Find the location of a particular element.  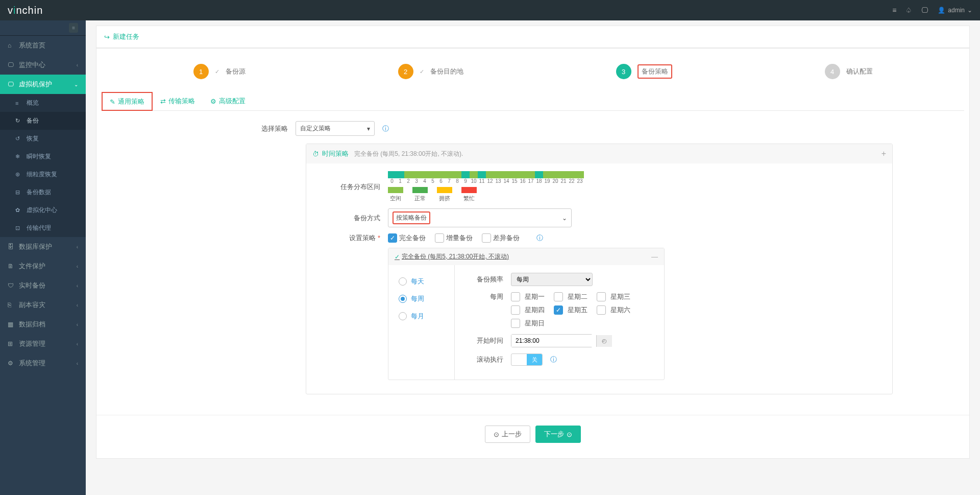

start-time-input: ◴ is located at coordinates (552, 341).